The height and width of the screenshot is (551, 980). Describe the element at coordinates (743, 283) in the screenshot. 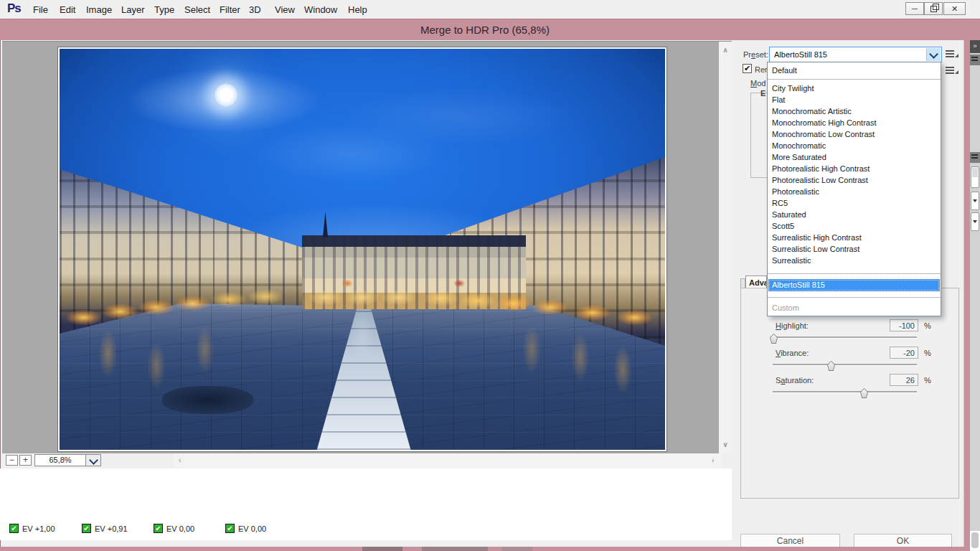

I see `tab-strip-edge` at that location.